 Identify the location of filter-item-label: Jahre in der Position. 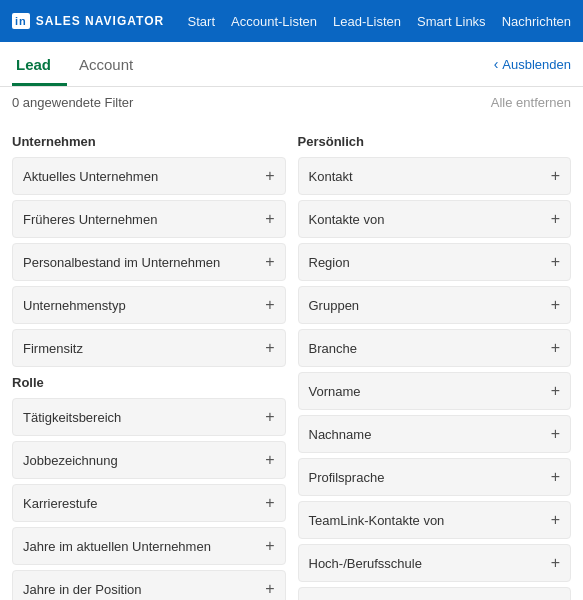
(82, 590).